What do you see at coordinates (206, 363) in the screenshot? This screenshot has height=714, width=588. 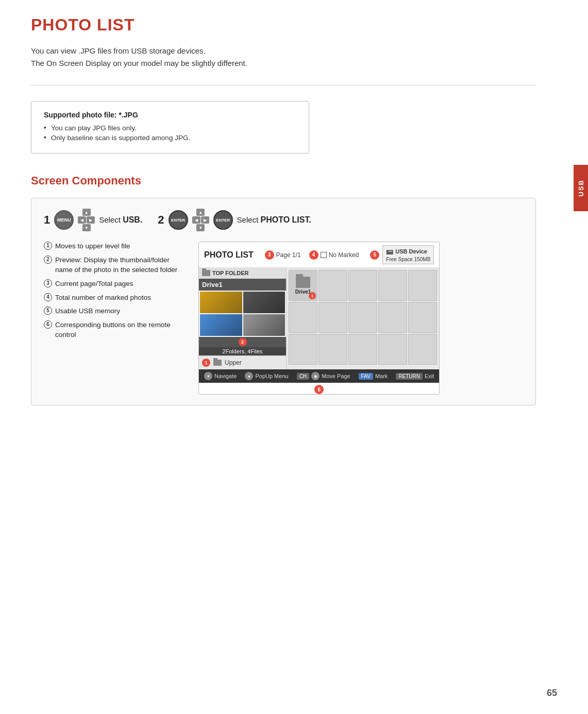 I see `annotation-1-sidebar: 1` at bounding box center [206, 363].